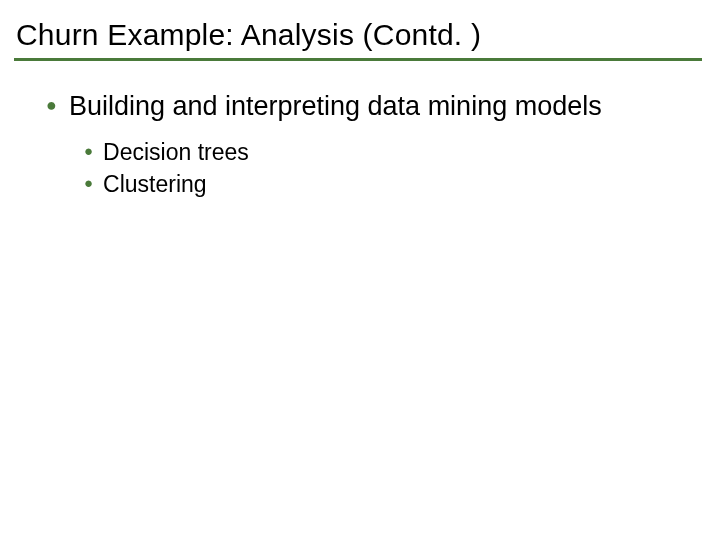 This screenshot has width=720, height=540. I want to click on title-underline, so click(358, 60).